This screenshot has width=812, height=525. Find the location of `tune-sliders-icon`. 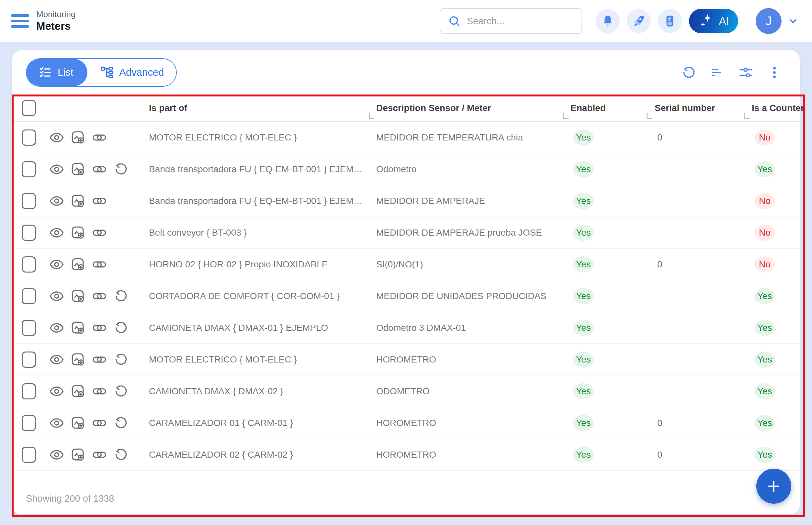

tune-sliders-icon is located at coordinates (746, 73).